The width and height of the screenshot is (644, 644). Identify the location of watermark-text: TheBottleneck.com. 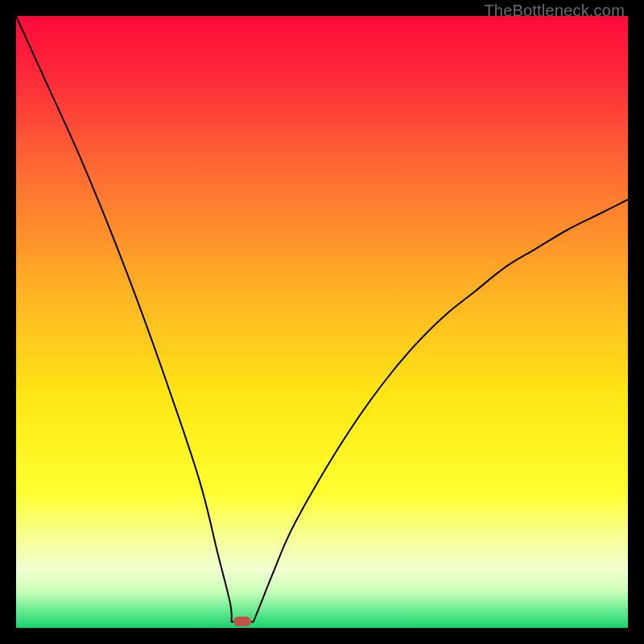
(554, 11).